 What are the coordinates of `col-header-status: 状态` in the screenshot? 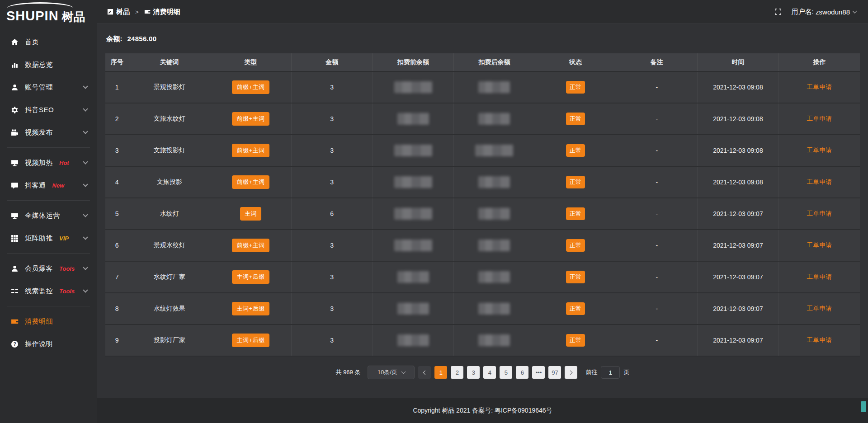 It's located at (576, 62).